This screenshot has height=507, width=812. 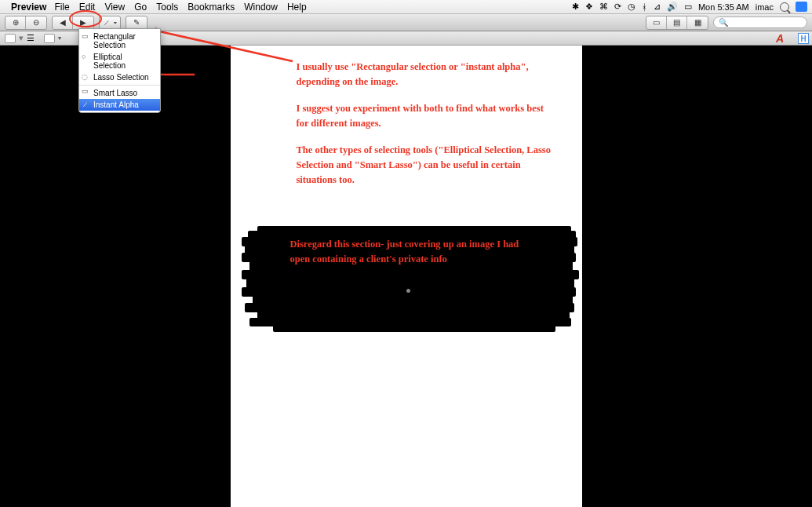 I want to click on annotate-button: ✎, so click(x=137, y=23).